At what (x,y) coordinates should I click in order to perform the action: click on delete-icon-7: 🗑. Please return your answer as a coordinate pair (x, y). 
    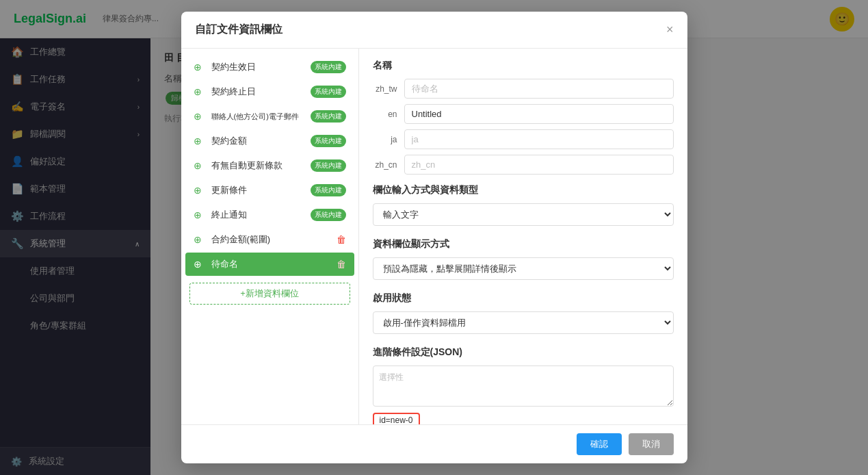
    Looking at the image, I should click on (341, 240).